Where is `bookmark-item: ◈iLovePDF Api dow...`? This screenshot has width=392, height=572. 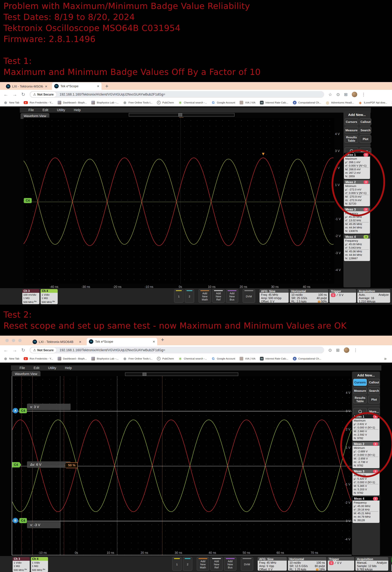
bookmark-item: ◈iLovePDF Api dow... is located at coordinates (373, 102).